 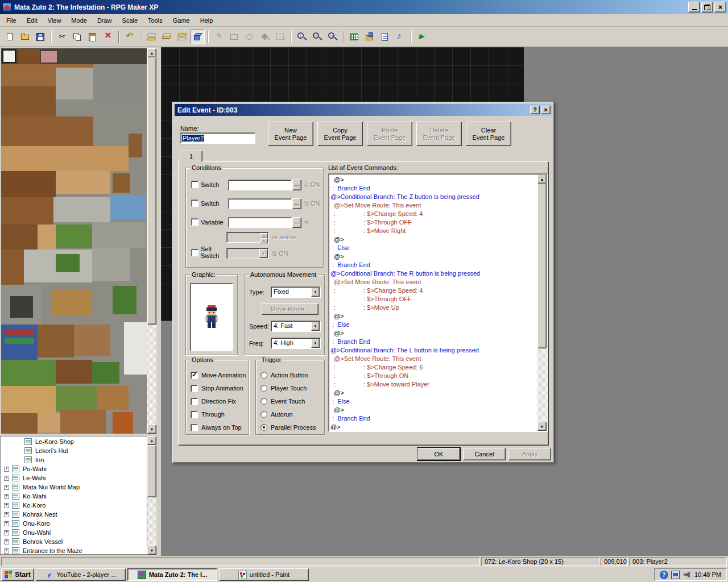 I want to click on map-tree-item-lekori-s-hut: Lekori's Hut, so click(x=74, y=451).